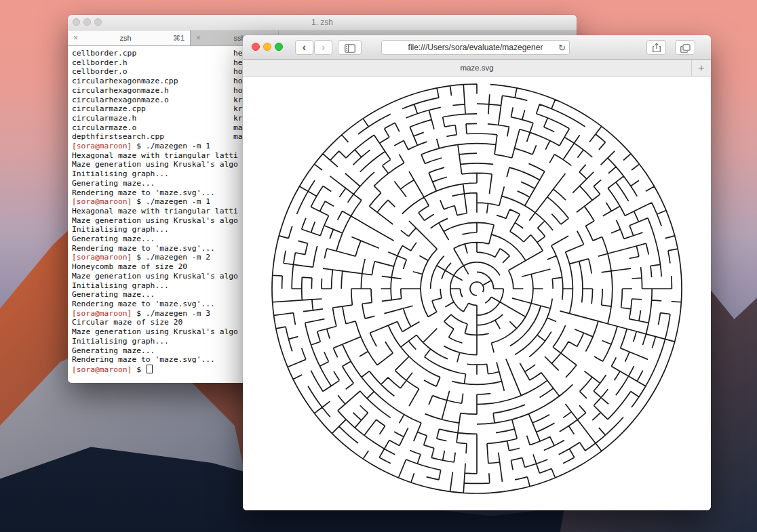  Describe the element at coordinates (477, 68) in the screenshot. I see `safari-tab-maze-svg: maze.svg` at that location.